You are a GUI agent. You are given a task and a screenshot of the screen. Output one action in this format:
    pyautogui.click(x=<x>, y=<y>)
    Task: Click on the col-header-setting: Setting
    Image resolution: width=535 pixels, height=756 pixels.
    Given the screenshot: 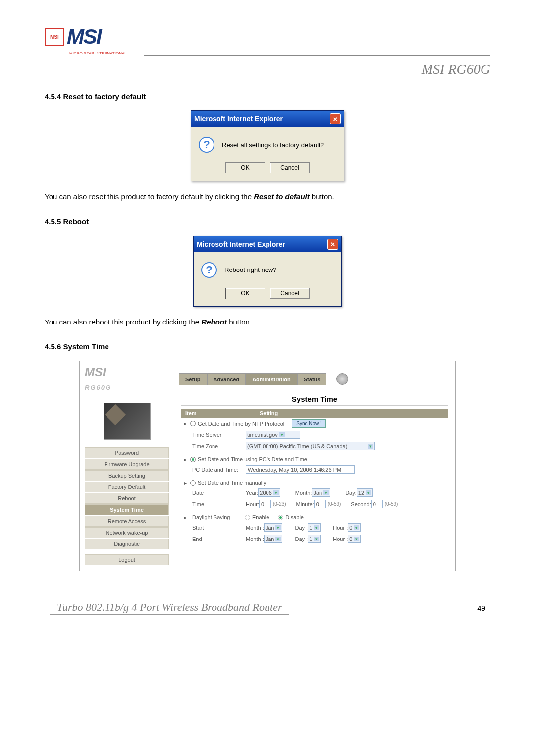 What is the action you would take?
    pyautogui.click(x=352, y=413)
    